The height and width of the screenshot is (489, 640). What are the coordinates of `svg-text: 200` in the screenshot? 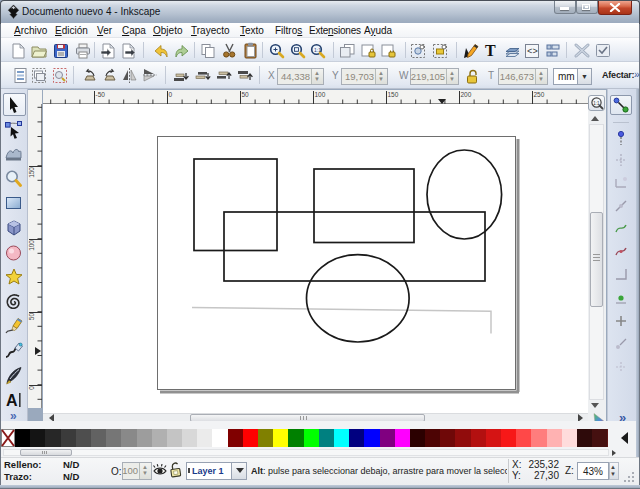 It's located at (466, 94).